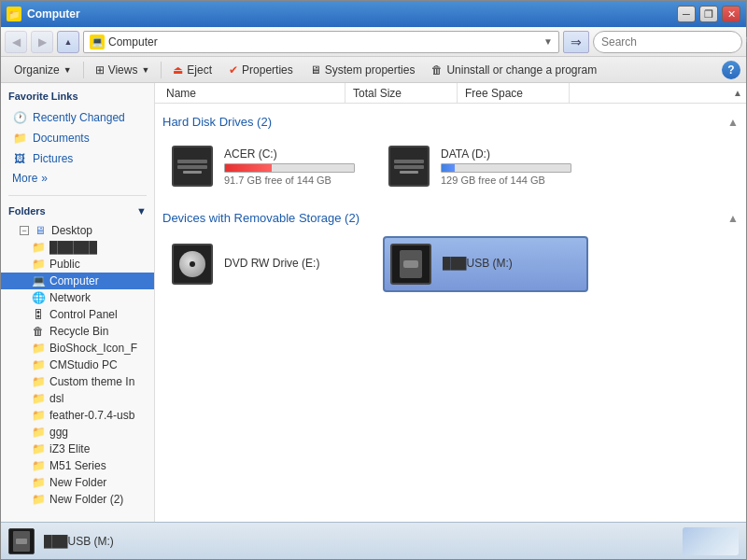  I want to click on tree-item-ggg: 📁 ggg, so click(78, 432).